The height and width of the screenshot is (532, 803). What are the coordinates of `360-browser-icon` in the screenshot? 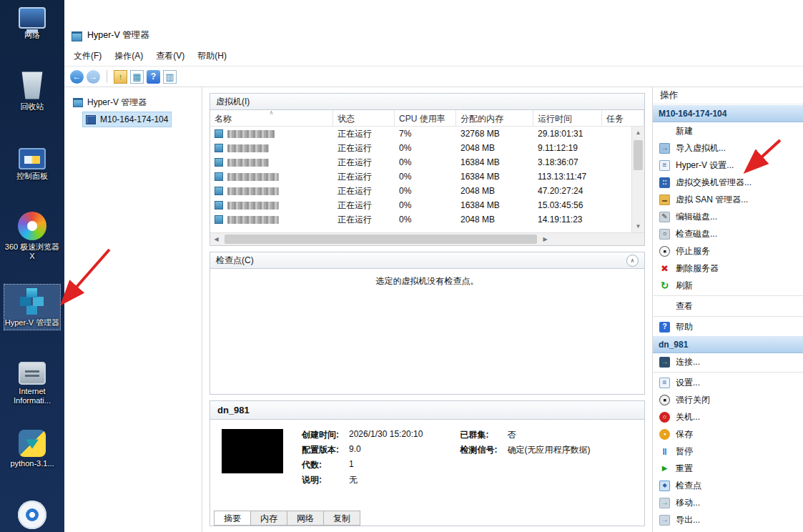 It's located at (32, 226).